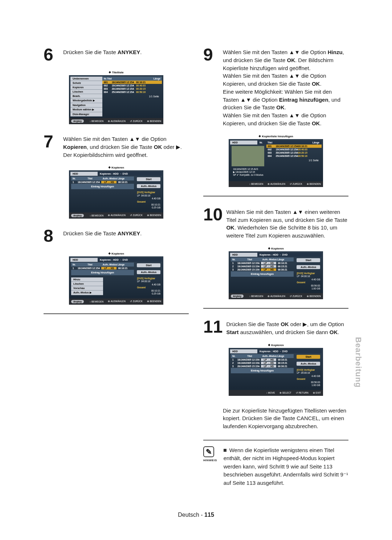 The height and width of the screenshot is (540, 392). Describe the element at coordinates (210, 460) in the screenshot. I see `note-label: HINWEIS` at that location.